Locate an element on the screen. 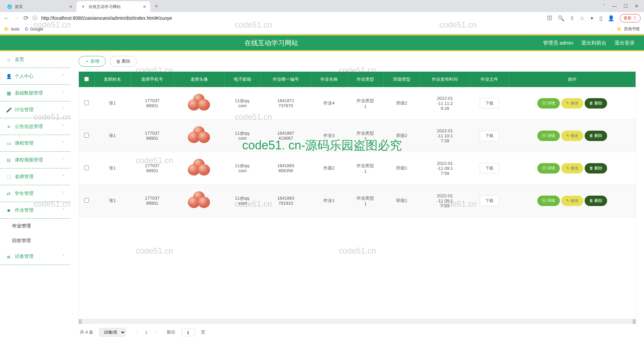  sidebar-icon: ▭ is located at coordinates (9, 143).